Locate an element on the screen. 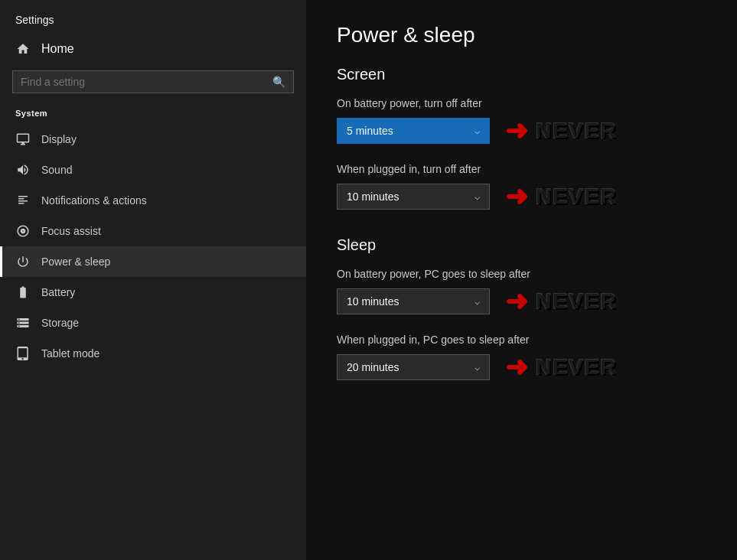 The image size is (737, 560). never-text-2: NEVER is located at coordinates (576, 197).